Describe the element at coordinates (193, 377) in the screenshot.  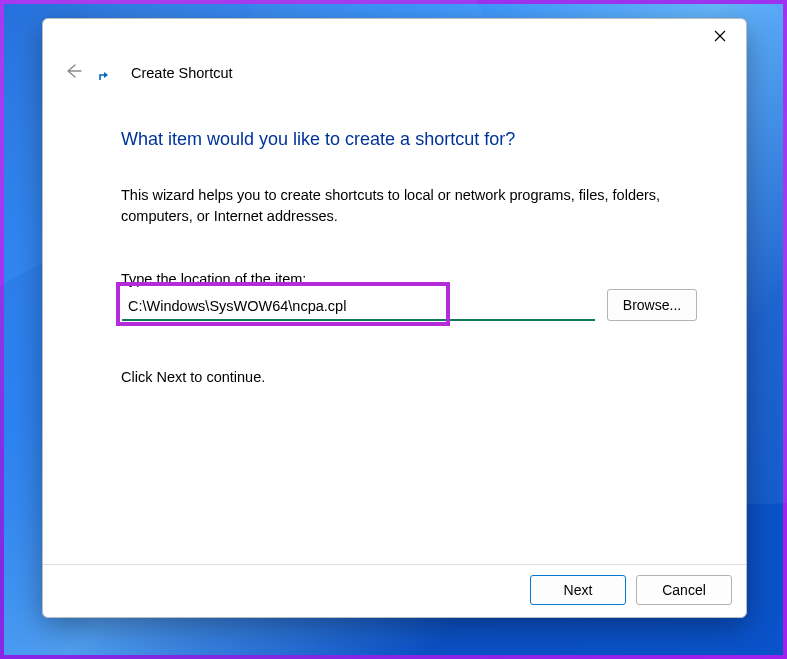
I see `continue-instruction: Click Next to continue.` at that location.